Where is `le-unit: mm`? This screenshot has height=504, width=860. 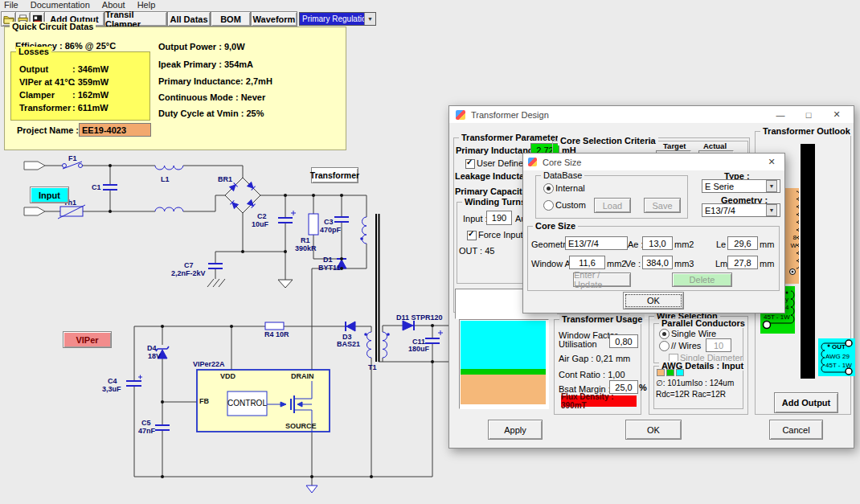
le-unit: mm is located at coordinates (767, 244).